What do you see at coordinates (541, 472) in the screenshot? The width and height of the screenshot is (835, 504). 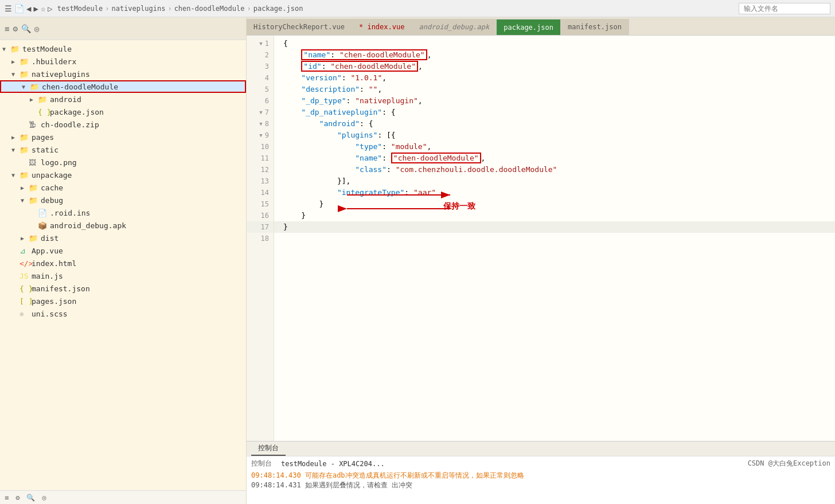 I see `bottom-panel: 控制台 控制台 testModeule - XPL4C204... CSDN @…` at bounding box center [541, 472].